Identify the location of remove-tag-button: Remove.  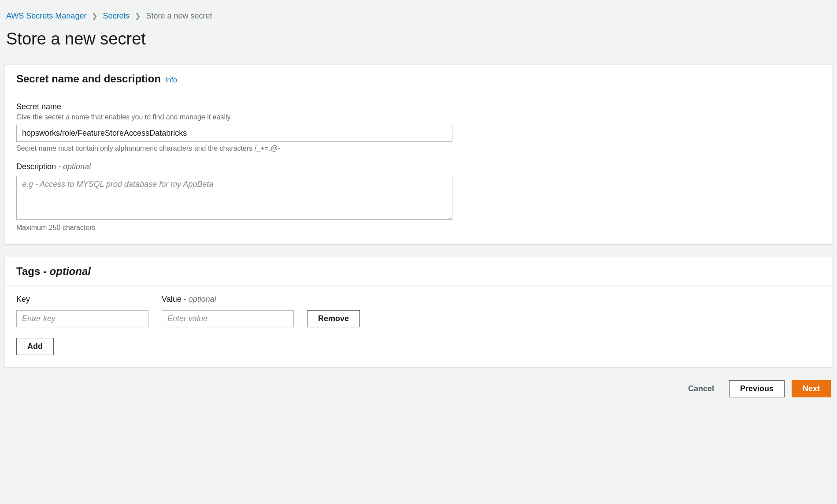
(333, 319).